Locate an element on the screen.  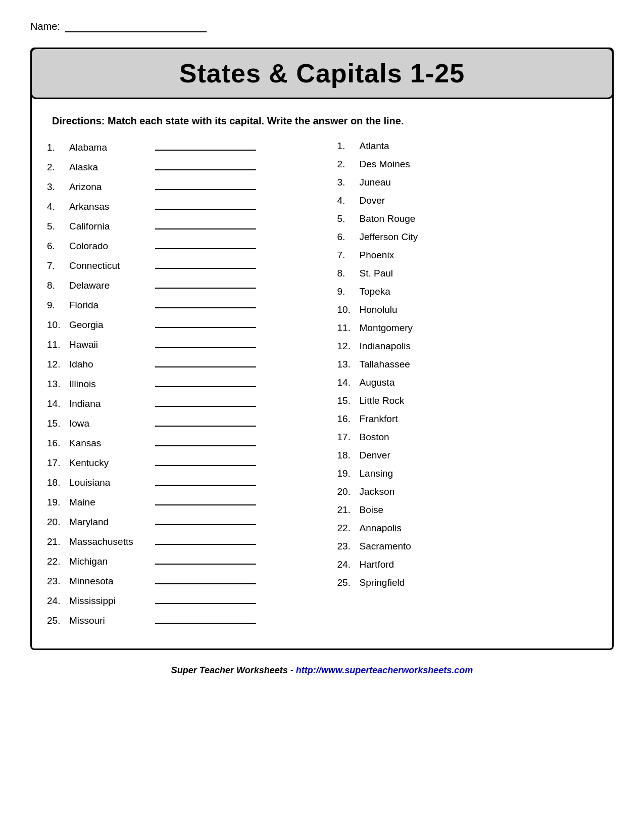
capital-num: 20. is located at coordinates (349, 492).